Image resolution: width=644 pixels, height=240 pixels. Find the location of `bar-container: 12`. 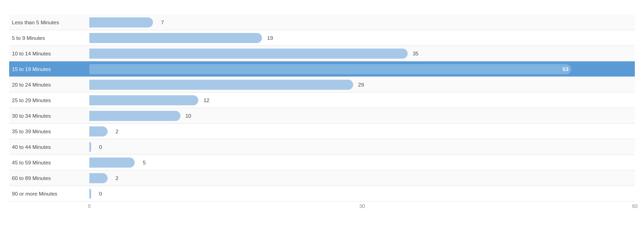

bar-container: 12 is located at coordinates (362, 100).